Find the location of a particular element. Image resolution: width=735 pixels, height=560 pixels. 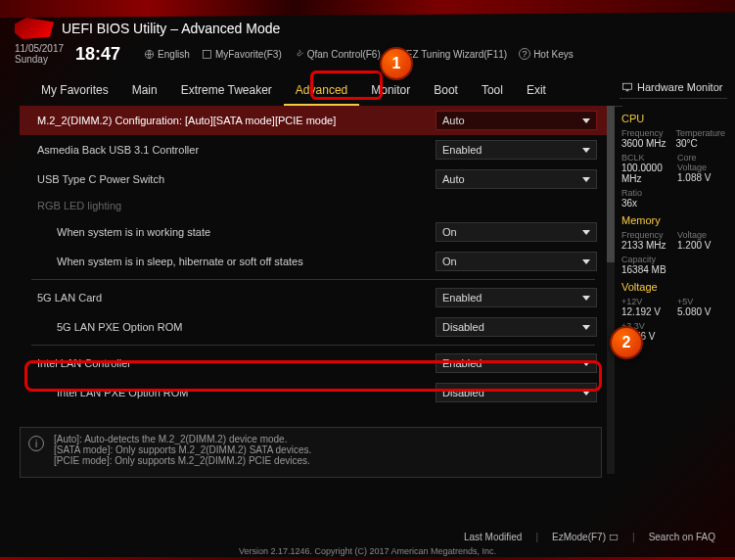

hw-monitor-title: Hardware Monitor is located at coordinates (673, 88).